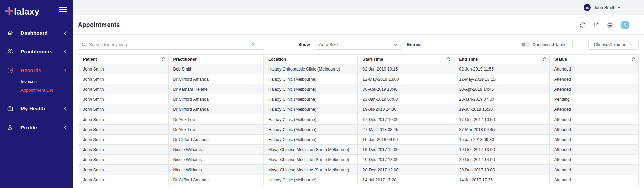 This screenshot has height=188, width=644. Describe the element at coordinates (502, 109) in the screenshot. I see `end-time-cell: 19-Jul-2018 15:30` at that location.